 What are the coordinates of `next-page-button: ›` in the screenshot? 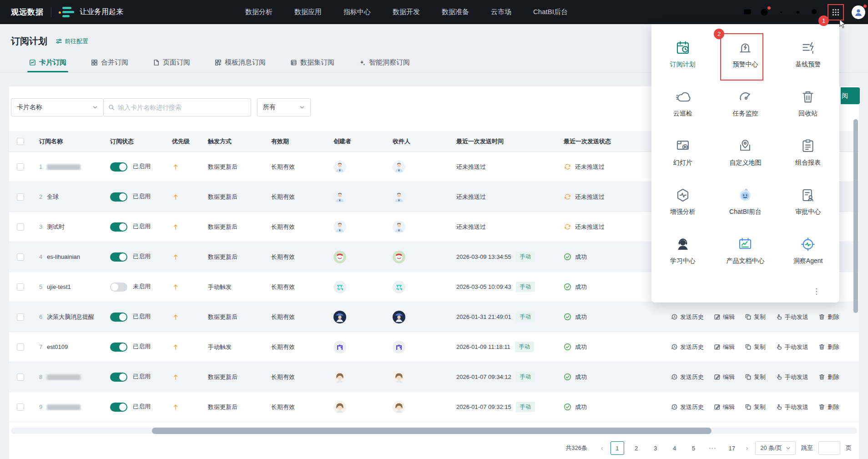 It's located at (747, 448).